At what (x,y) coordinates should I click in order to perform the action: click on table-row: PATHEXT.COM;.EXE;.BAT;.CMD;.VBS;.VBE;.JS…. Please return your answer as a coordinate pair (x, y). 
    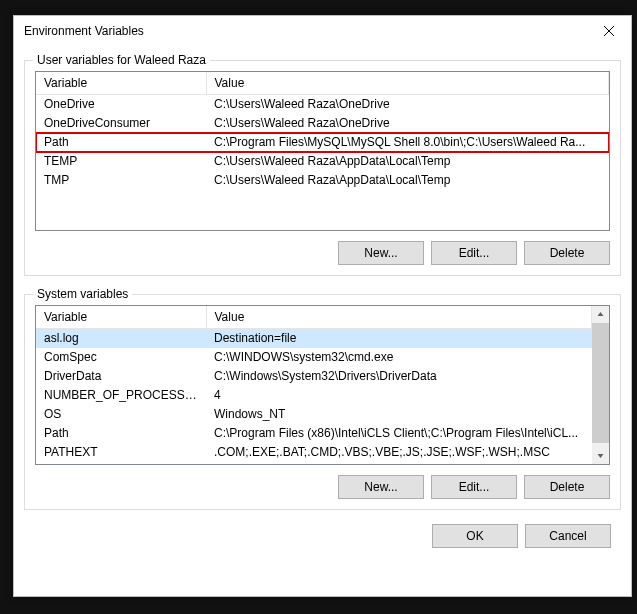
    Looking at the image, I should click on (314, 452).